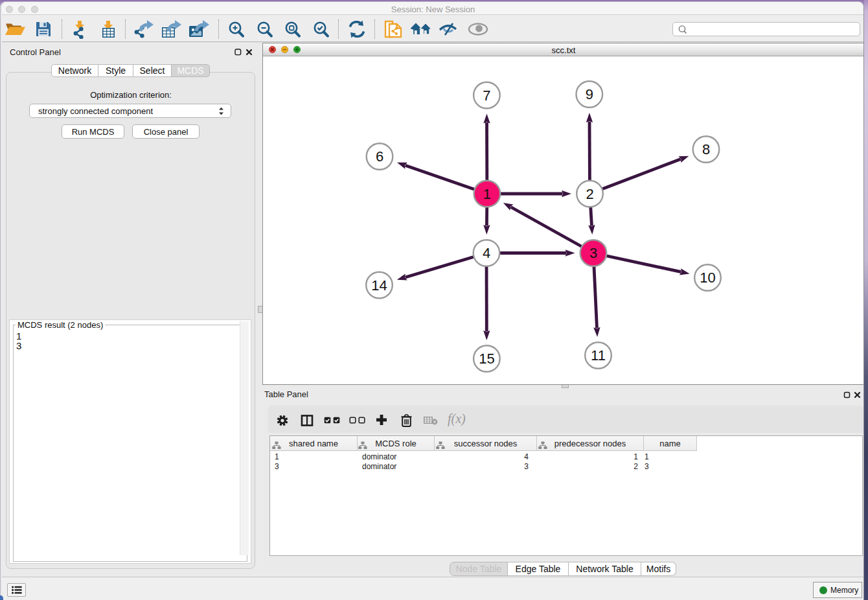  I want to click on svg-text: 8, so click(706, 149).